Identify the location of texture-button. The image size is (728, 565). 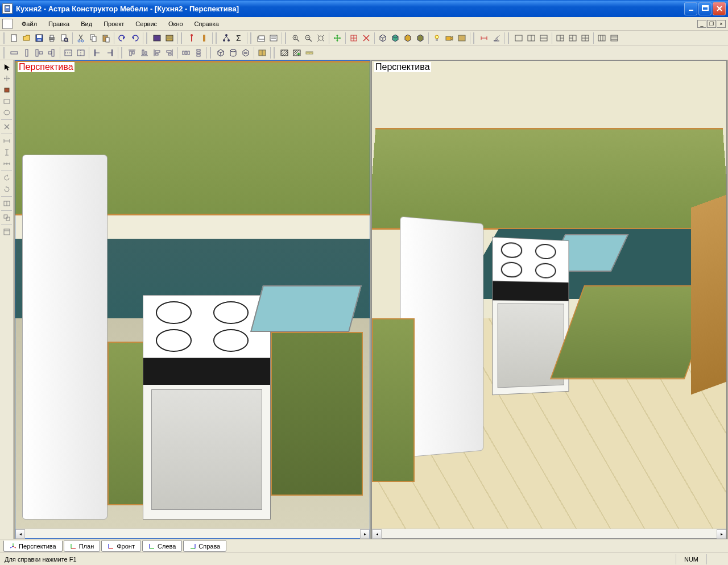
(169, 38).